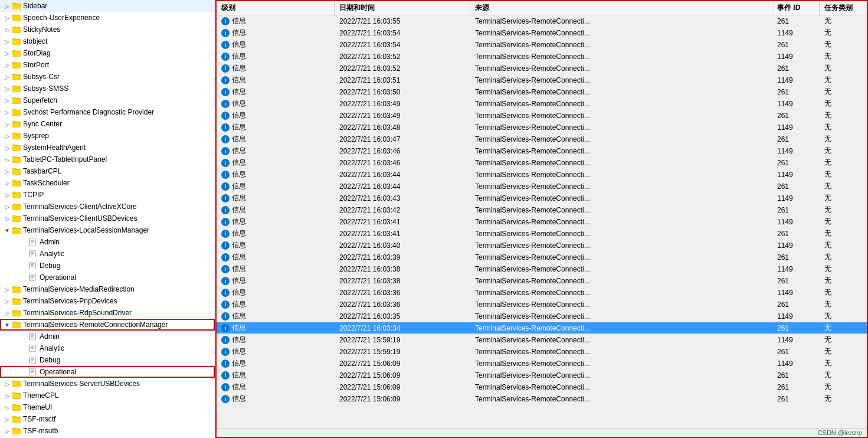  What do you see at coordinates (107, 218) in the screenshot?
I see `tree-item-ts-client-usb: ▷ TerminalServices-ClientUSBDevices` at bounding box center [107, 218].